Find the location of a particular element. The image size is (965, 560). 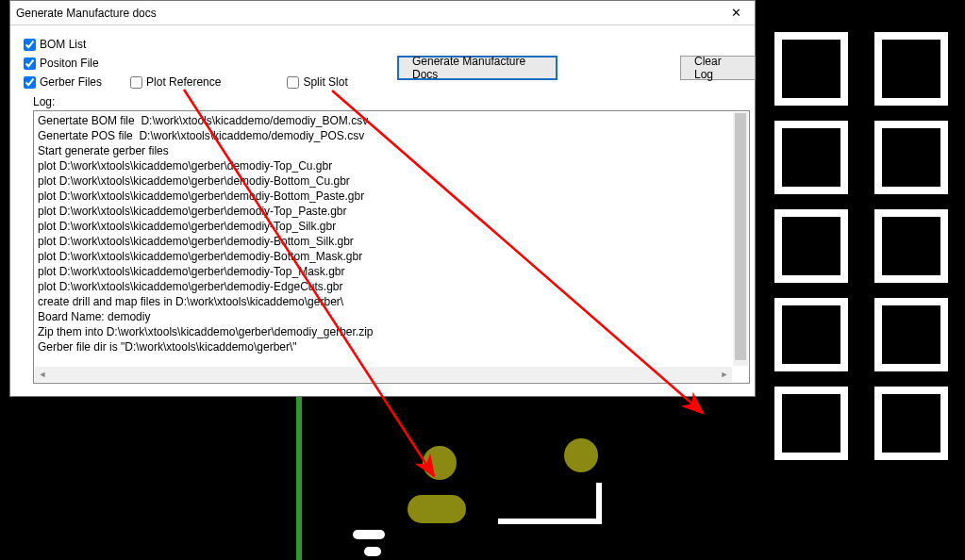

checkbox-label: Plot Reference is located at coordinates (183, 82).